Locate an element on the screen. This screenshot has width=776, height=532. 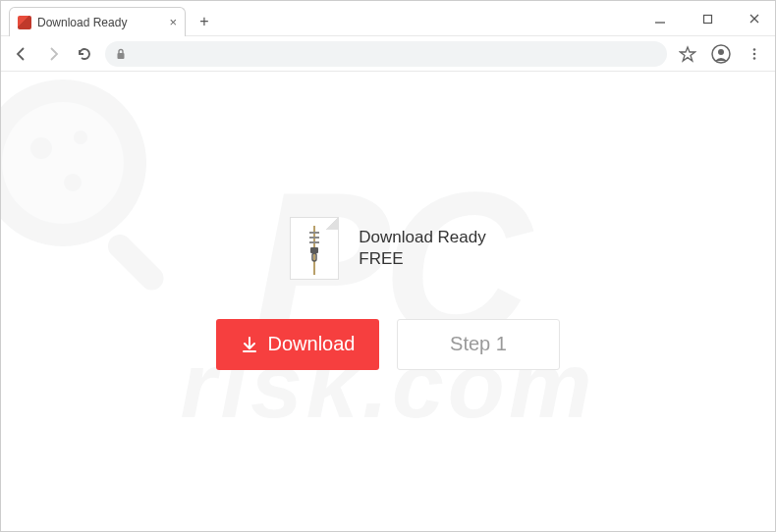
download-arrow-icon is located at coordinates (249, 345).